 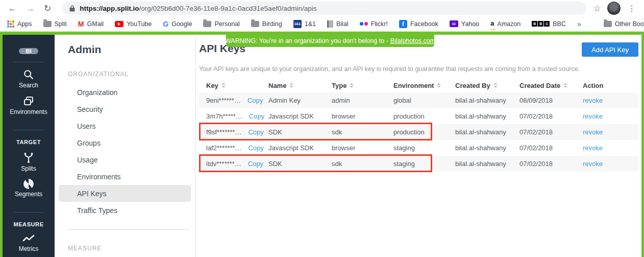 I want to click on notebook-icon, so click(x=330, y=24).